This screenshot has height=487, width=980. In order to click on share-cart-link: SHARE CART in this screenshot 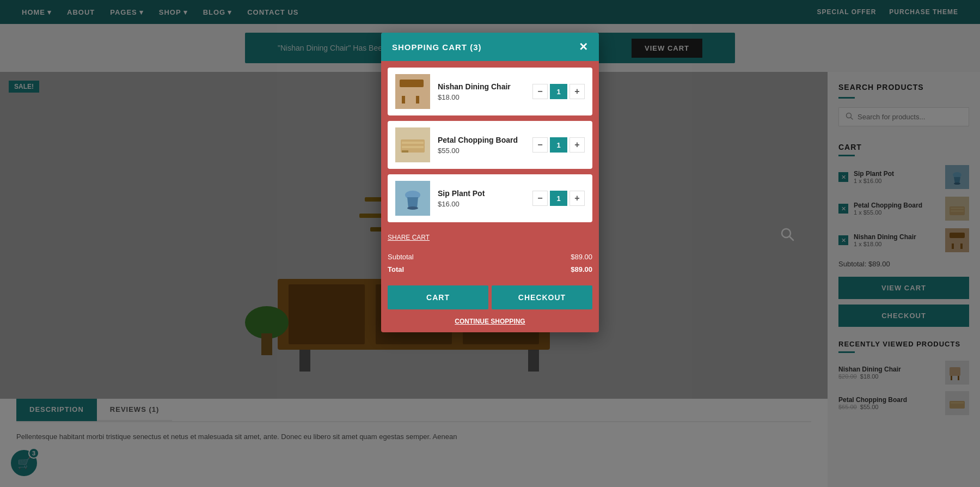, I will do `click(408, 238)`.